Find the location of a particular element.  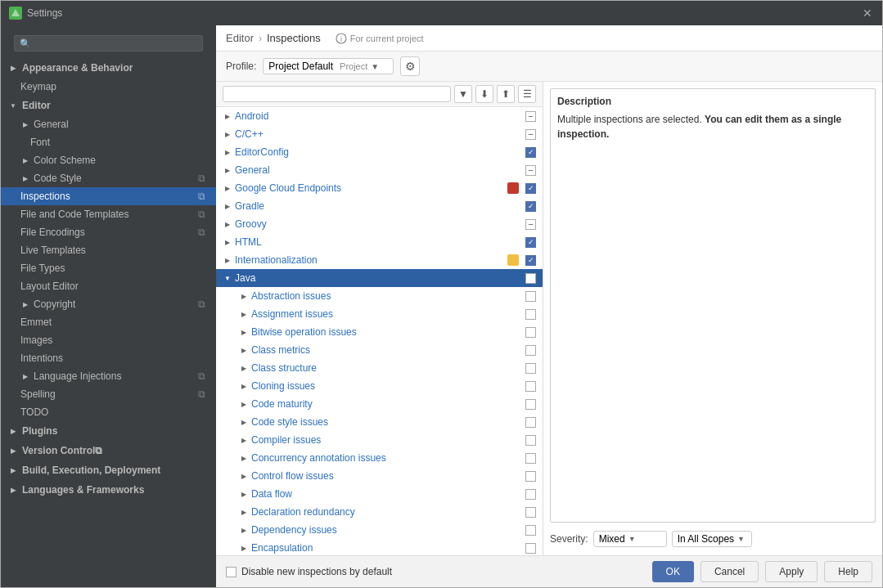

cancel-button: Cancel is located at coordinates (730, 572).